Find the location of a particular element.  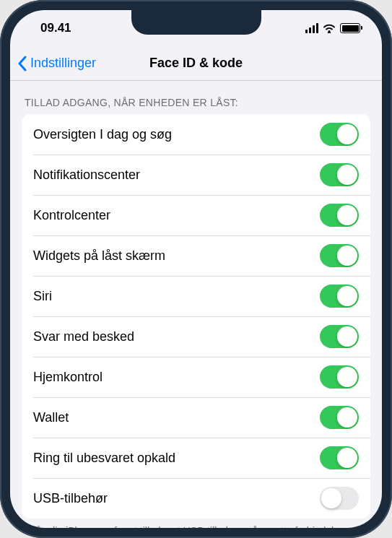

list-row: Widgets på låst skærm is located at coordinates (196, 256).